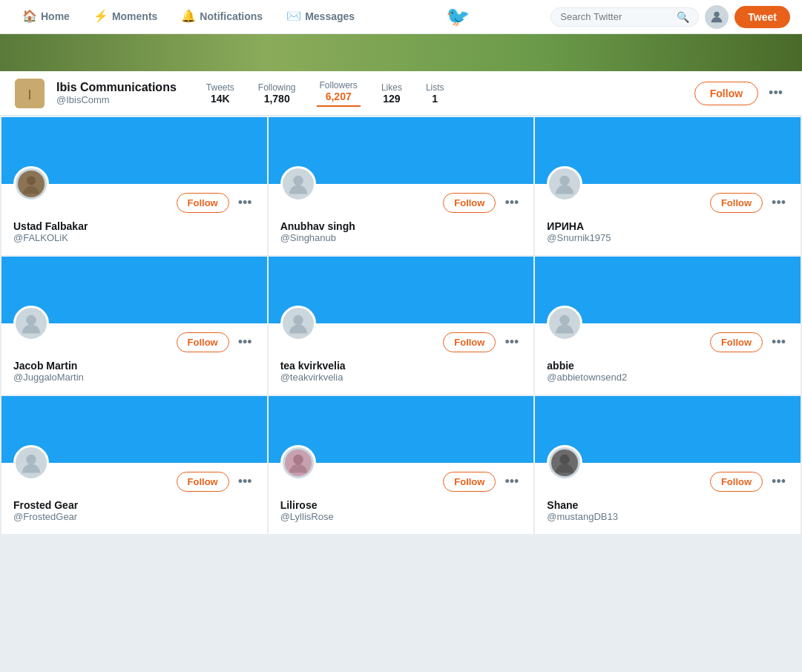  Describe the element at coordinates (277, 99) in the screenshot. I see `stat-following-value: 1,780` at that location.